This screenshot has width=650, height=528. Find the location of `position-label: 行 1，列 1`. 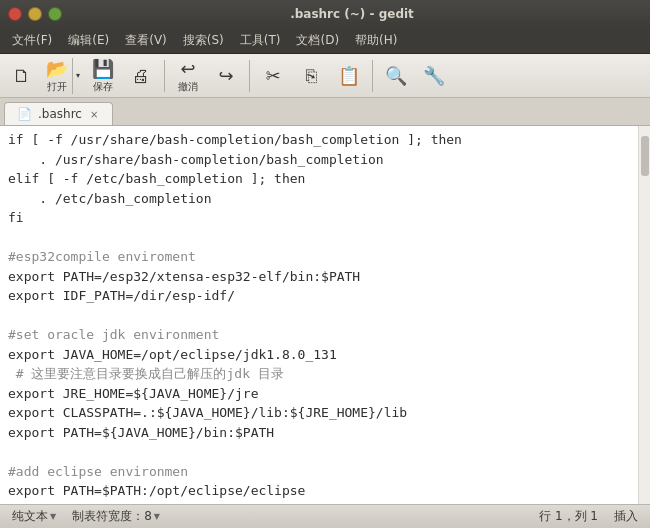

position-label: 行 1，列 1 is located at coordinates (568, 516).